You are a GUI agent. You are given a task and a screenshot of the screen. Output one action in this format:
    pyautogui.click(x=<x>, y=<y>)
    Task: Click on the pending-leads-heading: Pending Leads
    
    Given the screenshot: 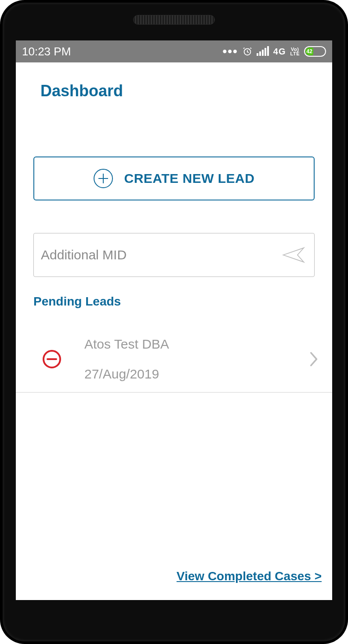 What is the action you would take?
    pyautogui.click(x=183, y=302)
    